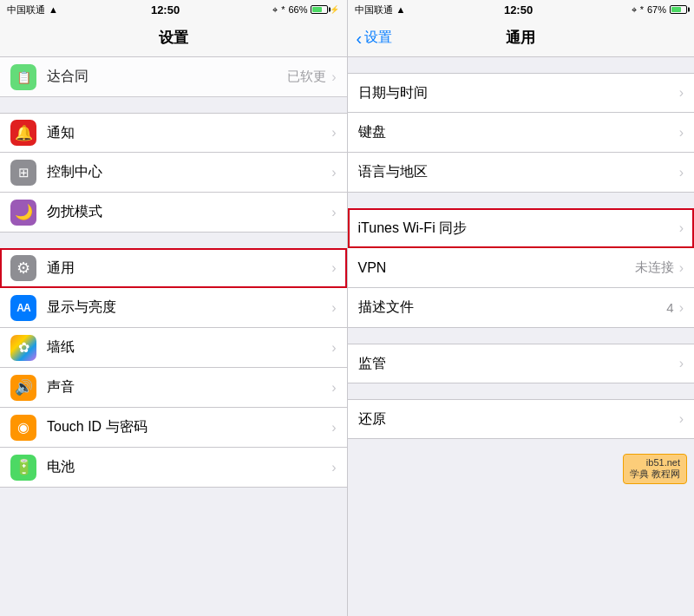  What do you see at coordinates (23, 308) in the screenshot?
I see `display-icon: AA` at bounding box center [23, 308].